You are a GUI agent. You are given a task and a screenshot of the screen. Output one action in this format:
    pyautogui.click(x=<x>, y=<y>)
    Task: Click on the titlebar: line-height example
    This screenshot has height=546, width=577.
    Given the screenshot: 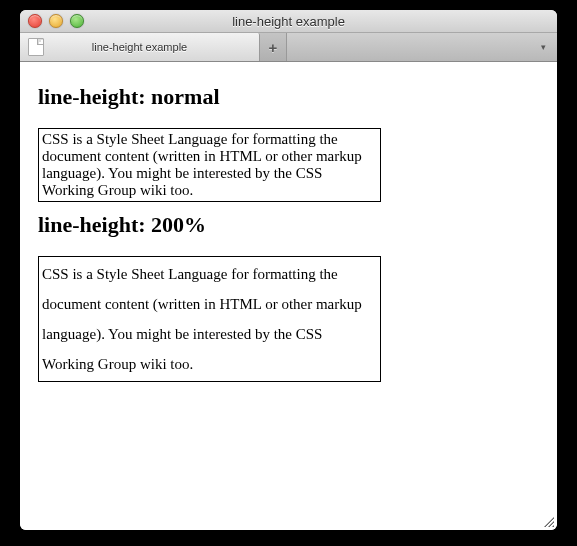 What is the action you would take?
    pyautogui.click(x=288, y=22)
    